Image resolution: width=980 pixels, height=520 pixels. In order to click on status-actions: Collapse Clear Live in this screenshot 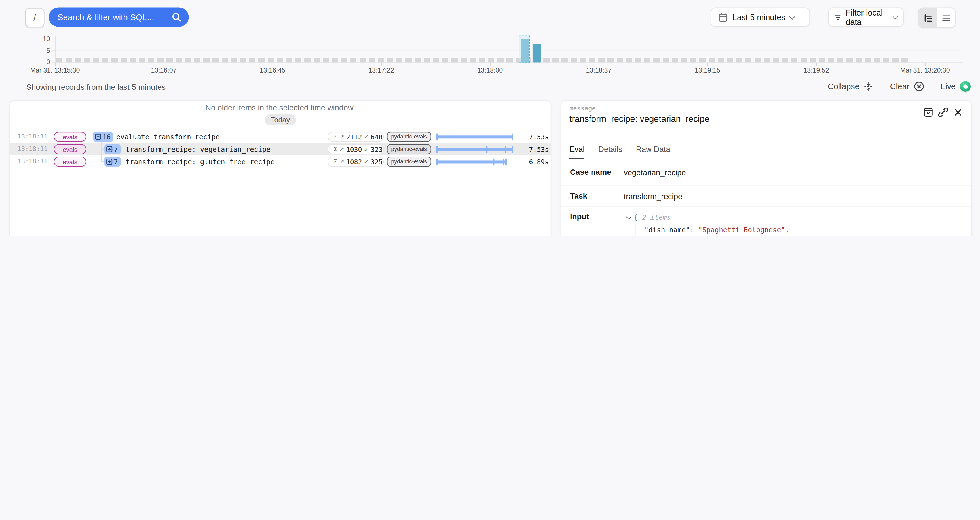, I will do `click(899, 87)`.